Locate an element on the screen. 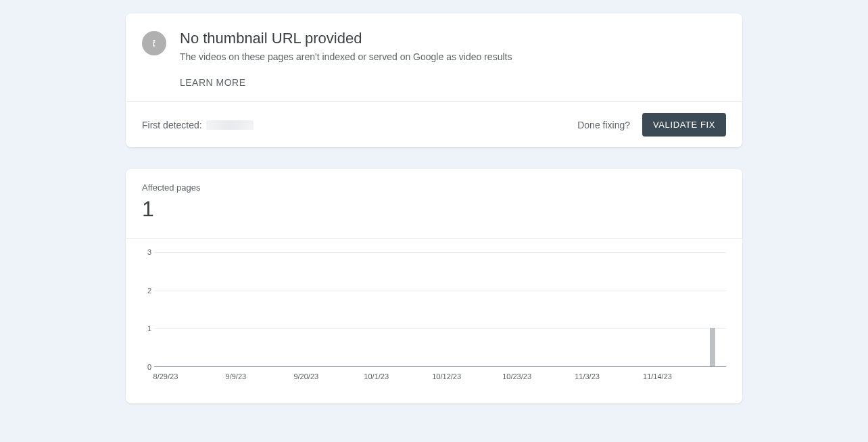  chart-x-tick: 10/1/23 is located at coordinates (376, 376).